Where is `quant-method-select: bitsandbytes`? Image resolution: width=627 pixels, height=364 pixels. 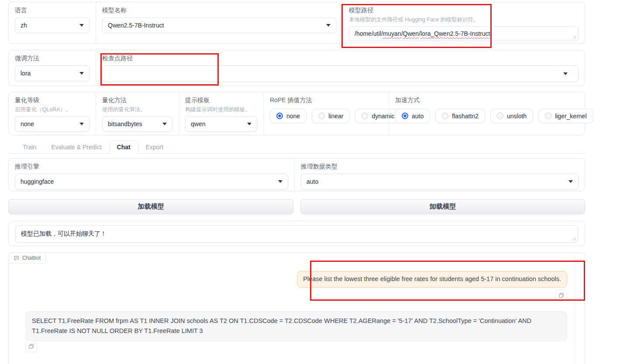 quant-method-select: bitsandbytes is located at coordinates (137, 124).